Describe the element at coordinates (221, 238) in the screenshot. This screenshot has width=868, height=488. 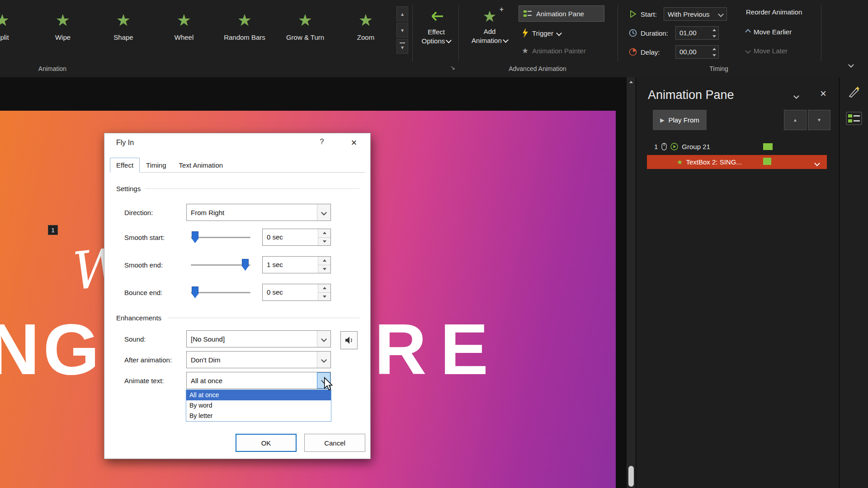
I see `smooth-start-slider` at that location.